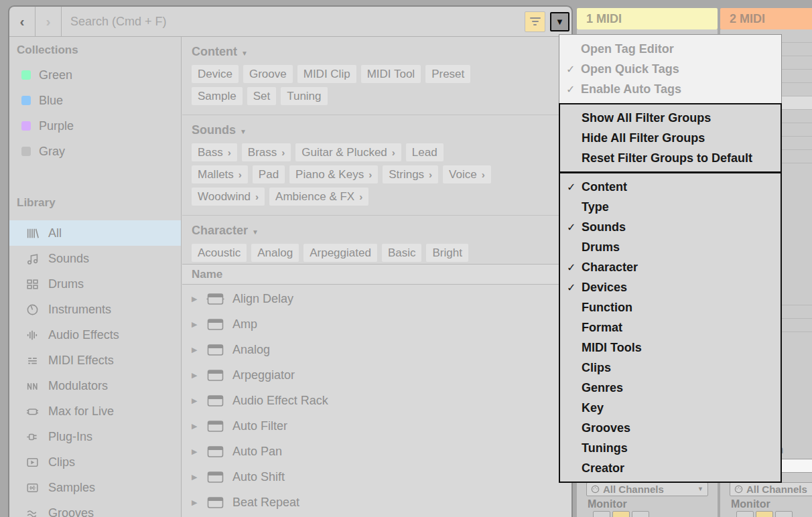 This screenshot has width=812, height=517. I want to click on filter-tag-strings: Strings›, so click(410, 174).